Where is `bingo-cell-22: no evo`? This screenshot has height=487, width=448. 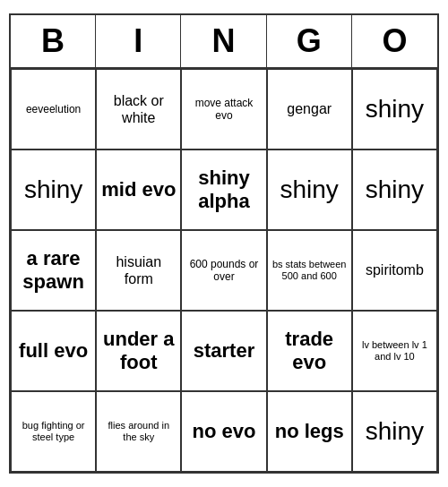 bingo-cell-22: no evo is located at coordinates (224, 431).